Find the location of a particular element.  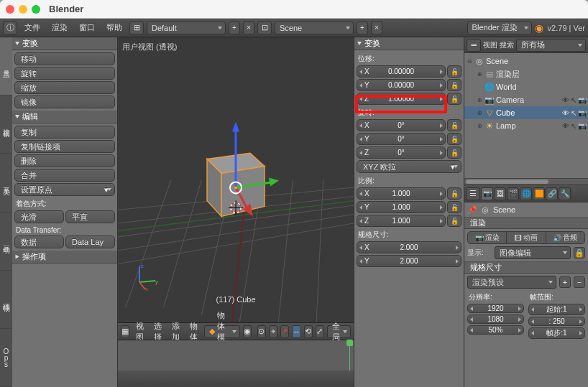

outliner-editor-icon: ≔ is located at coordinates (474, 45).